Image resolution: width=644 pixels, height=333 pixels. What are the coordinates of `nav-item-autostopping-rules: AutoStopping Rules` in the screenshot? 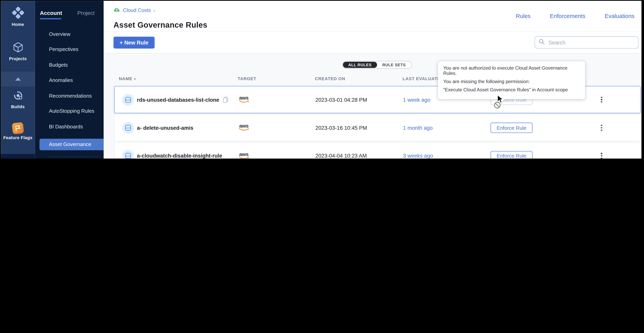 It's located at (72, 111).